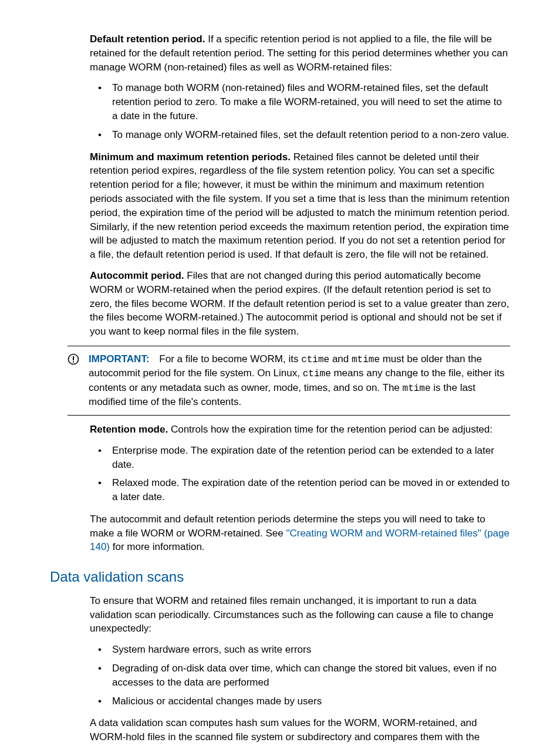 The height and width of the screenshot is (746, 560). Describe the element at coordinates (300, 731) in the screenshot. I see `validation-scan-paragraph: A data validation scan computes hash sum…` at that location.